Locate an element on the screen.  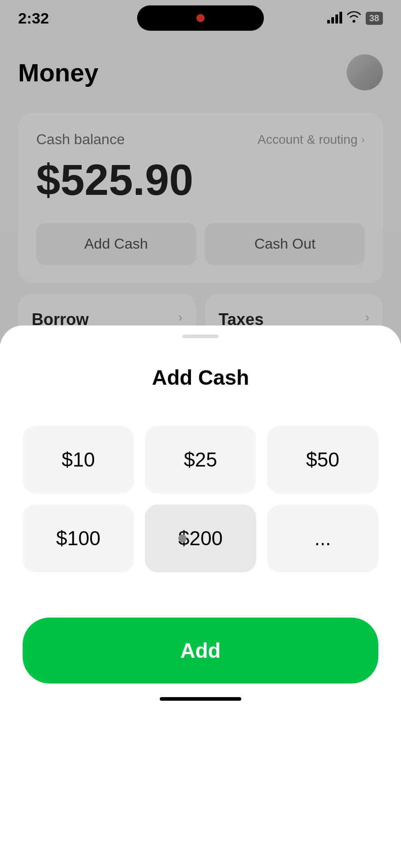
amount-grid: $10 $25 $50 $100 $200 ... is located at coordinates (200, 499).